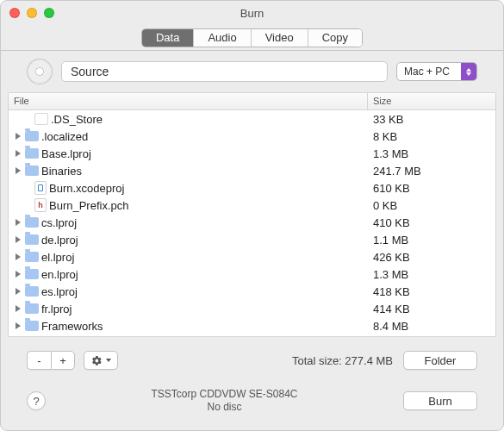 This screenshot has height=431, width=504. Describe the element at coordinates (224, 407) in the screenshot. I see `device-disc-status: No disc` at that location.